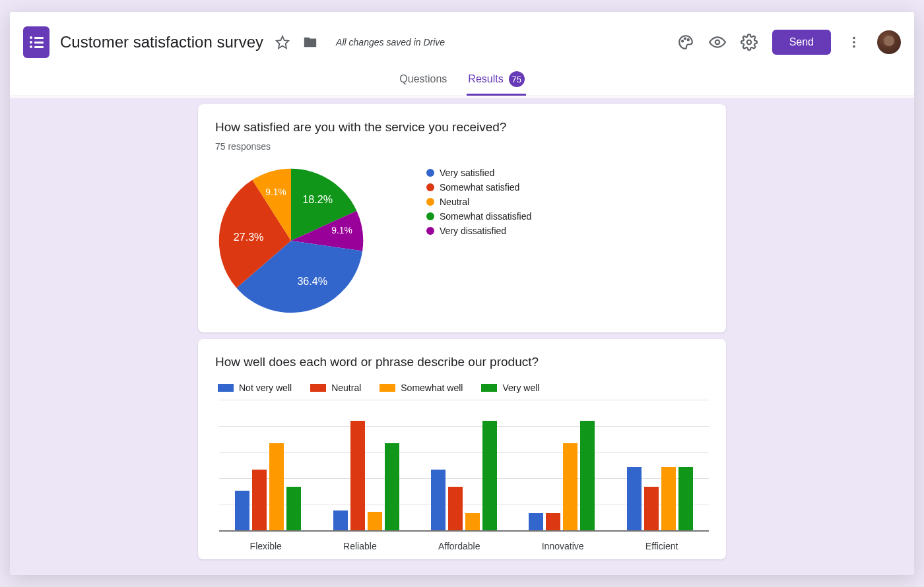  What do you see at coordinates (479, 173) in the screenshot?
I see `legend-very-satisfied: Very satisfied` at bounding box center [479, 173].